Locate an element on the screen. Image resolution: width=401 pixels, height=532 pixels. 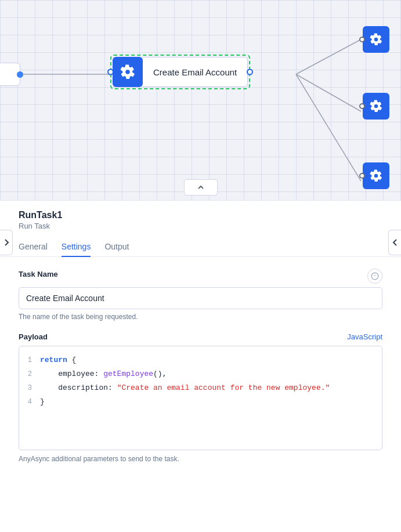
task-name-hint: The name of the task being requested. is located at coordinates (201, 317).